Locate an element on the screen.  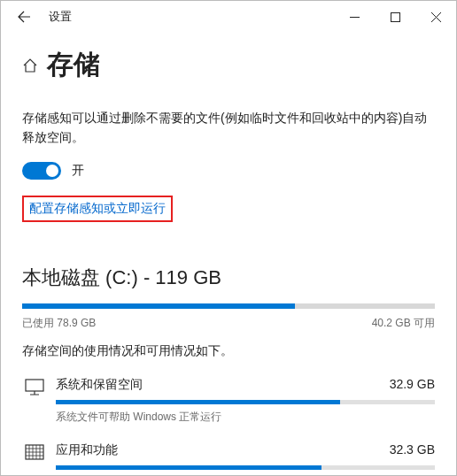
arrow-left-icon is located at coordinates (24, 17).